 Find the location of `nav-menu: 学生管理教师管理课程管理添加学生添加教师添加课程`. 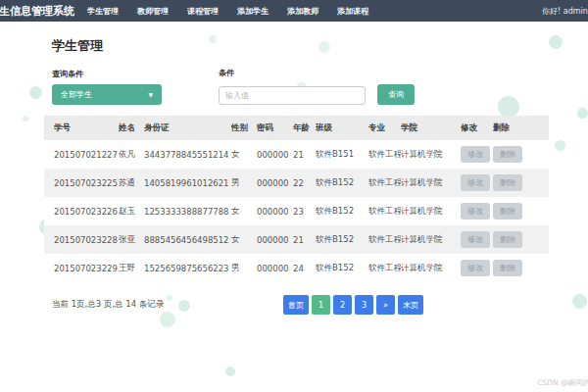

nav-menu: 学生管理教师管理课程管理添加学生添加教师添加课程 is located at coordinates (227, 12).